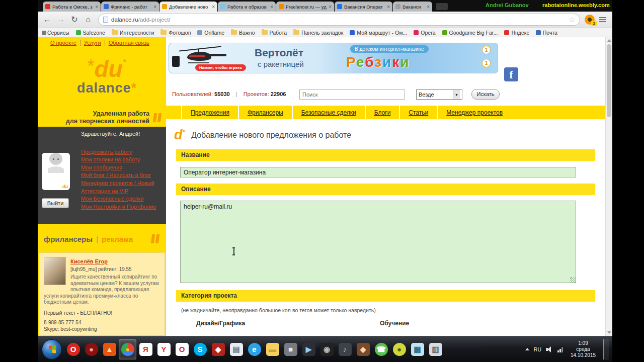  Describe the element at coordinates (107, 76) in the screenshot. I see `dalance-logo: *du* dalance*` at that location.